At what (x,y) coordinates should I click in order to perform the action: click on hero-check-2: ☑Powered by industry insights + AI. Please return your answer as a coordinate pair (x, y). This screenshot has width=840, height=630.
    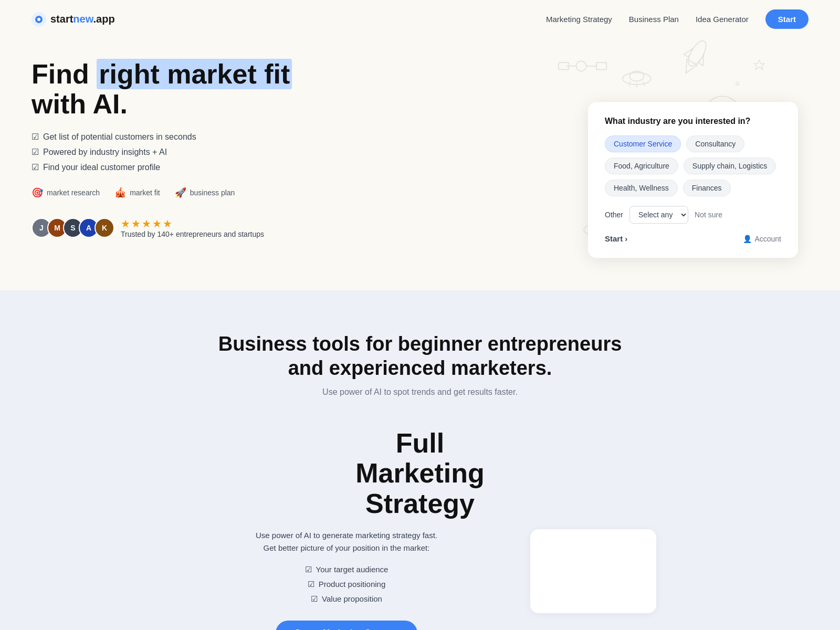
    Looking at the image, I should click on (178, 152).